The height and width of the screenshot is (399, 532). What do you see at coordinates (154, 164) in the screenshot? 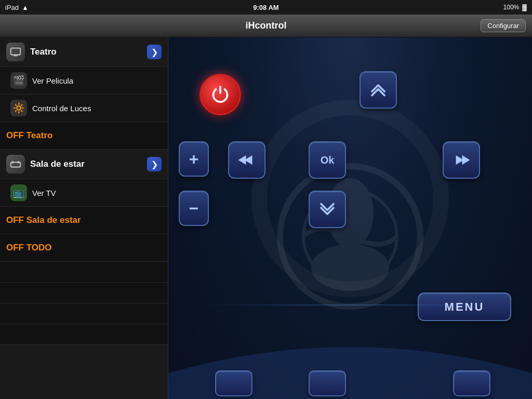
I see `sala-chevron: ❯` at bounding box center [154, 164].